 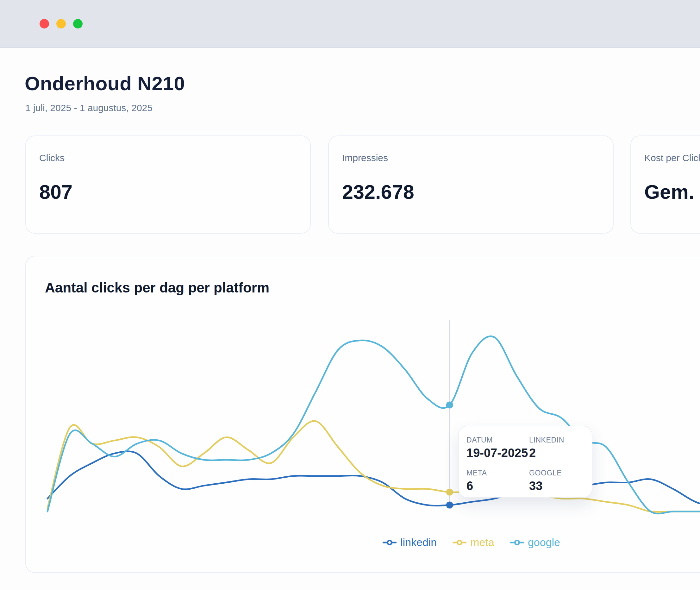 I want to click on legend-item-meta: meta, so click(x=474, y=543).